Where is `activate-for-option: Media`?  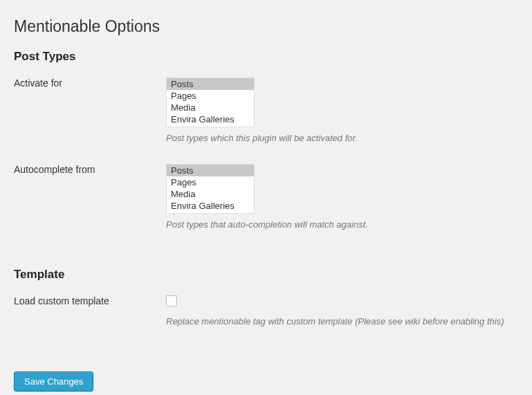
activate-for-option: Media is located at coordinates (210, 108).